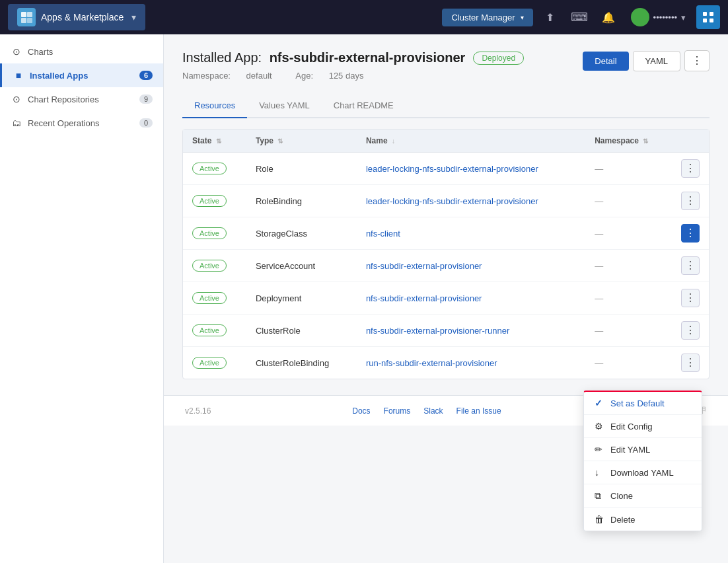 The height and width of the screenshot is (563, 728). I want to click on sidebar-charts-label: Charts, so click(40, 52).